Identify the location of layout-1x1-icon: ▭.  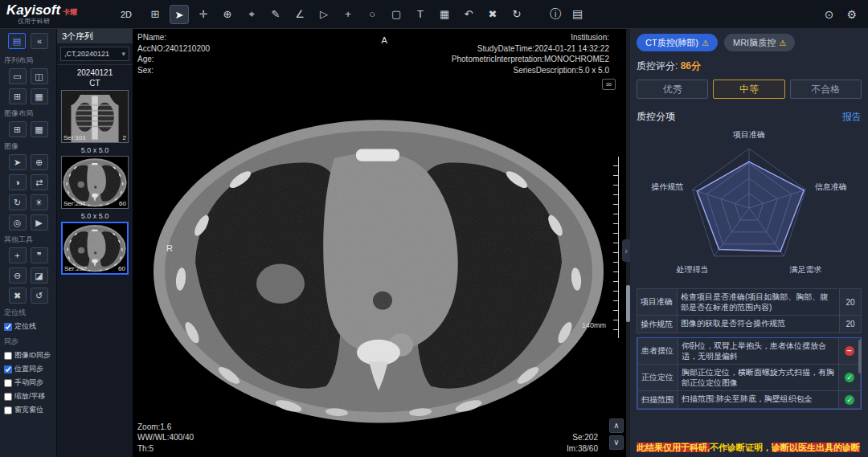
(18, 76).